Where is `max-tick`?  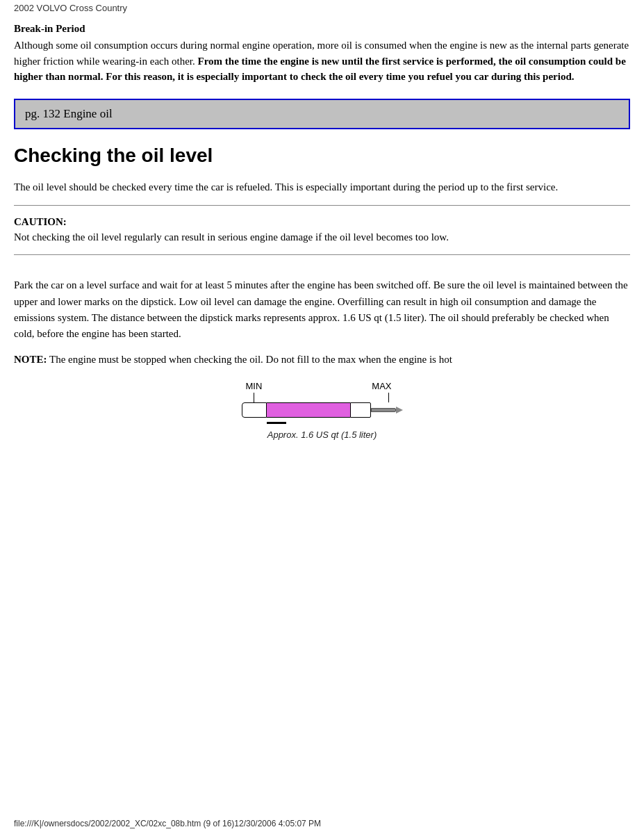 max-tick is located at coordinates (389, 398).